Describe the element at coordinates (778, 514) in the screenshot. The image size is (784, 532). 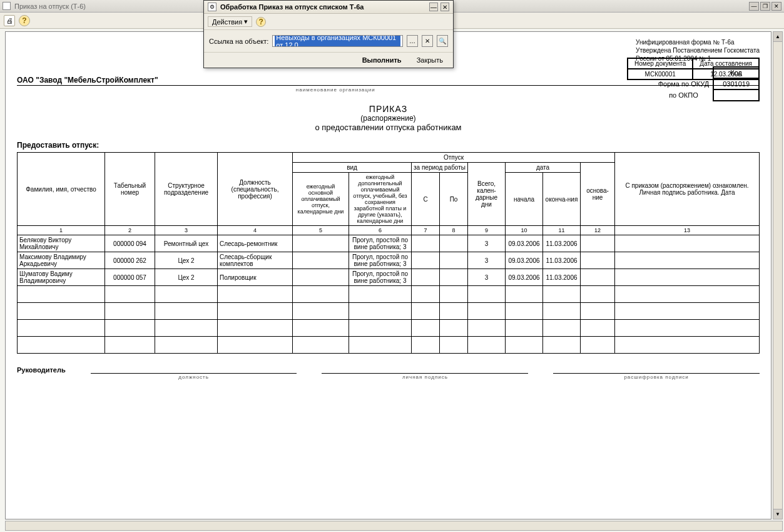
I see `scroll-down-icon: ▼` at that location.